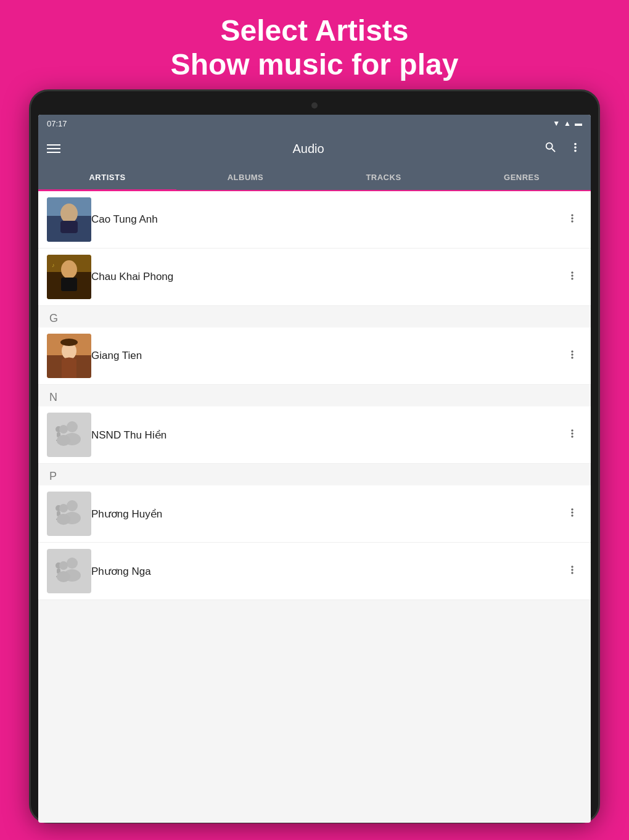 The image size is (629, 840). Describe the element at coordinates (327, 277) in the screenshot. I see `artist-name: Chau Khai Phong` at that location.